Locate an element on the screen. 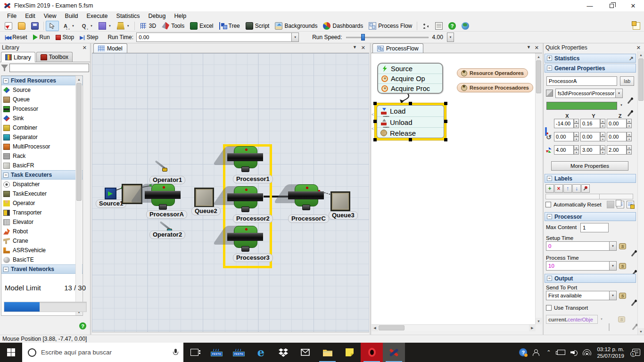 This screenshot has height=362, width=644. move-down-button: ↓ is located at coordinates (577, 189).